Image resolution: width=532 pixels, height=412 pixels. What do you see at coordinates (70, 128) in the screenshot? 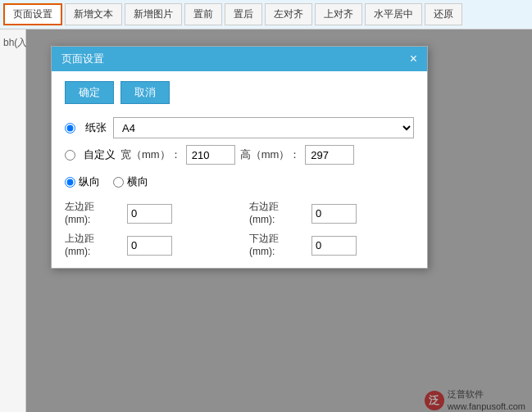
I see `paper-radio` at bounding box center [70, 128].